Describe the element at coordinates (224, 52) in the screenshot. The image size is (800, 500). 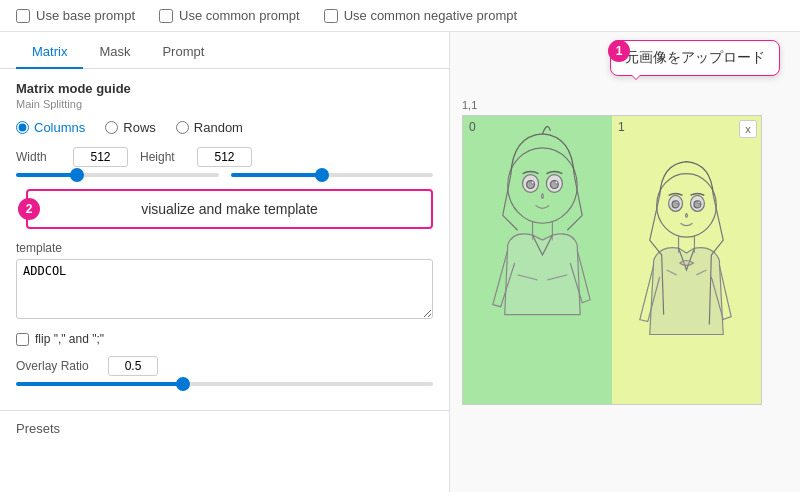
I see `tab-bar: Matrix Mask Prompt` at that location.